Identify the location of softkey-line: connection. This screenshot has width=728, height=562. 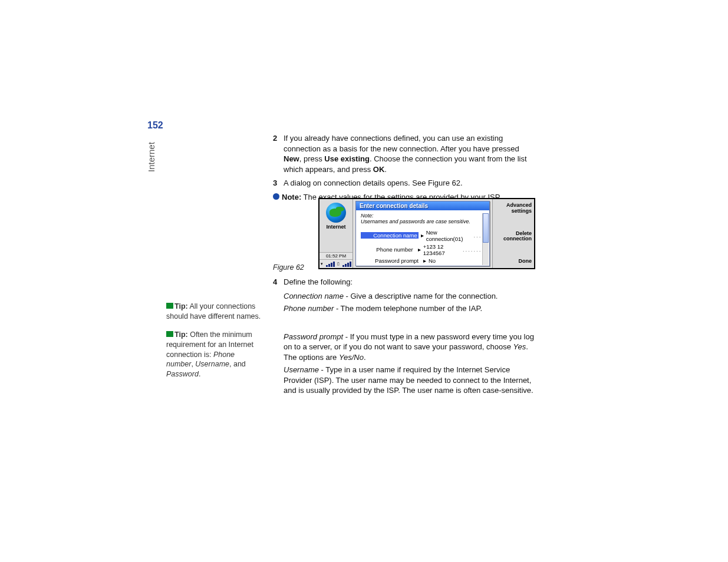
(513, 239).